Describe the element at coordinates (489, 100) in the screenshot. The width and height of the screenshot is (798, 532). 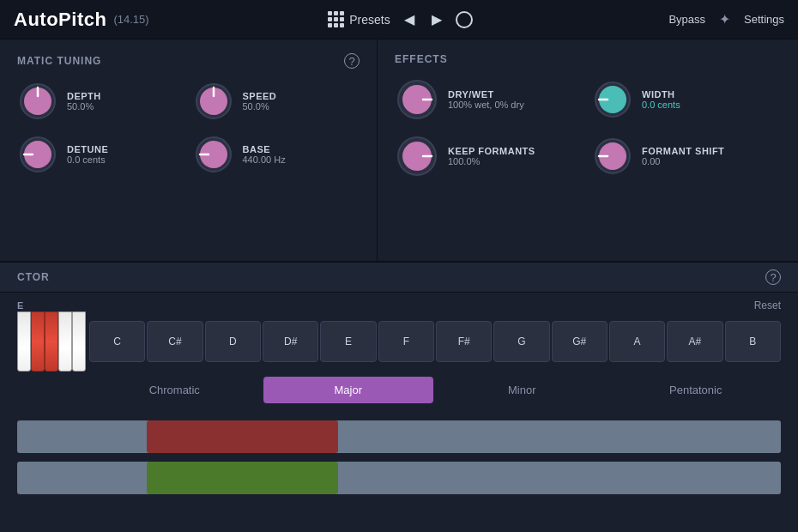
I see `drywet-control: DRY/WET 100% wet, 0% dry` at that location.